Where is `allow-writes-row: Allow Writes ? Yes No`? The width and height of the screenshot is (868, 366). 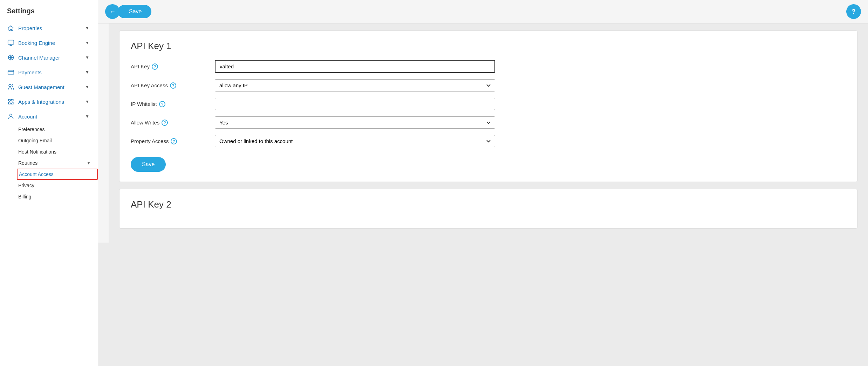 allow-writes-row: Allow Writes ? Yes No is located at coordinates (488, 123).